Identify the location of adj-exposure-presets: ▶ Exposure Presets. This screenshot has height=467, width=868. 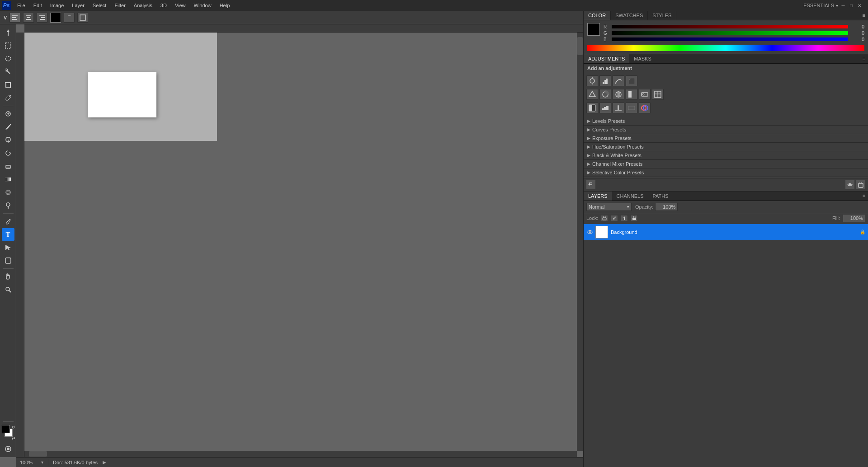
(726, 138).